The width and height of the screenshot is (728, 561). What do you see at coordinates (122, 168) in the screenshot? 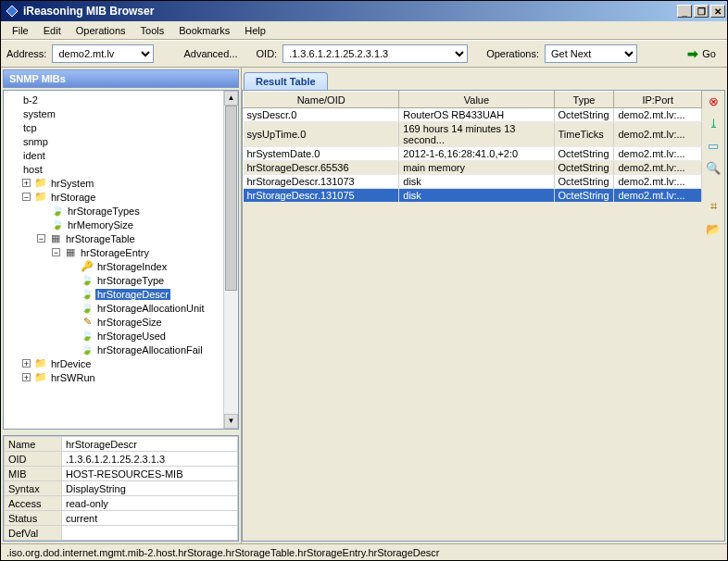
I see `tree-node-host: host` at bounding box center [122, 168].